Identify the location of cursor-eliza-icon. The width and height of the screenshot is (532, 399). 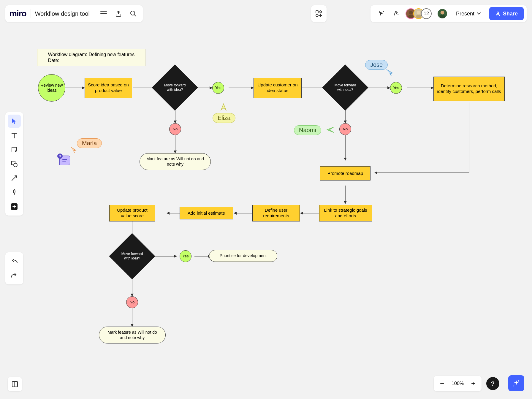
(224, 107).